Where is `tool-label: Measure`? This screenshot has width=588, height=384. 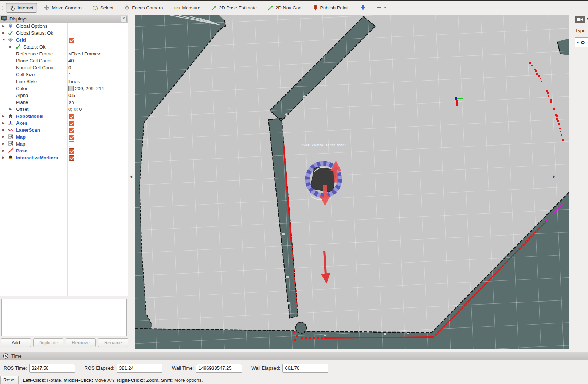 tool-label: Measure is located at coordinates (191, 8).